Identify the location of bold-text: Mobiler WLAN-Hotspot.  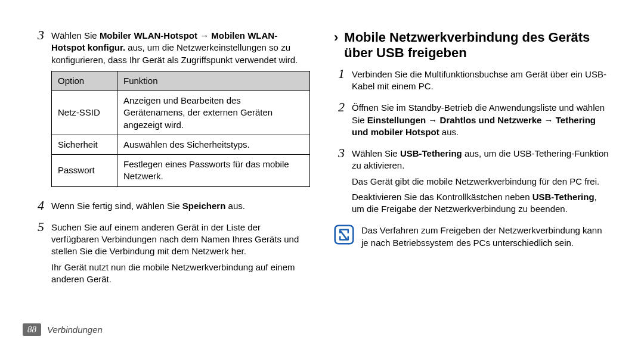
(148, 36).